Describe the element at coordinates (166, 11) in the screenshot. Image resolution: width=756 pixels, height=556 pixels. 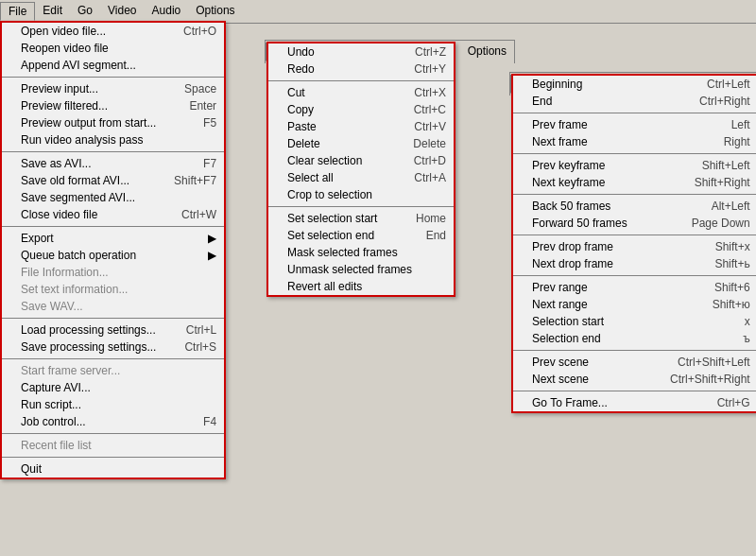
I see `audio-menu-trigger: Audio` at that location.